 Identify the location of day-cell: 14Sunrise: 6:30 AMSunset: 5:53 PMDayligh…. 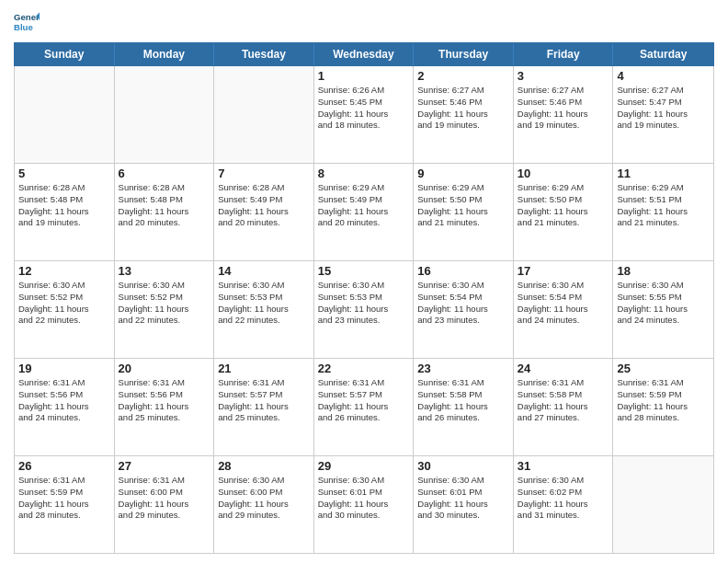
(265, 309).